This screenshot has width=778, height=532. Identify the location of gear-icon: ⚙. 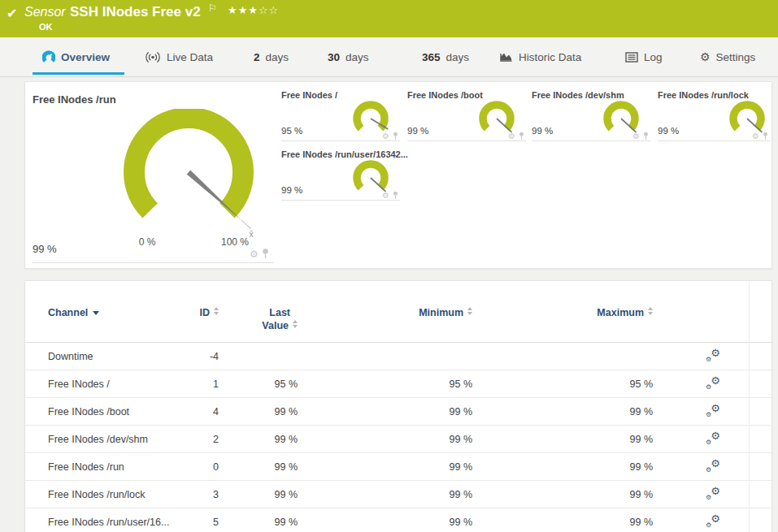
(706, 57).